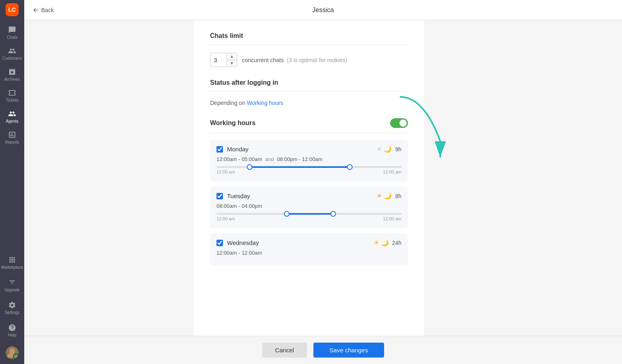  I want to click on sidebar-chats-label: Chats, so click(12, 37).